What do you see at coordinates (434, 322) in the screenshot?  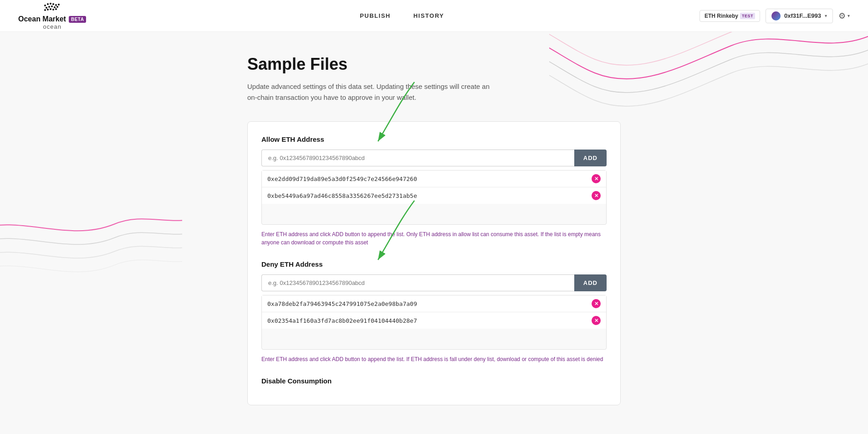 I see `deny-address-list: 0xa78deb2fa79463945c247991075e2a0e98ba7a…` at bounding box center [434, 322].